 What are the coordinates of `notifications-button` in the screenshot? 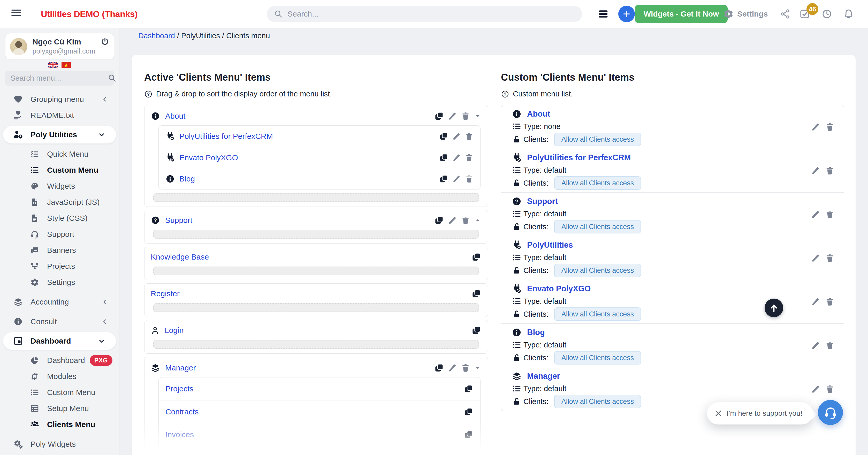 It's located at (848, 14).